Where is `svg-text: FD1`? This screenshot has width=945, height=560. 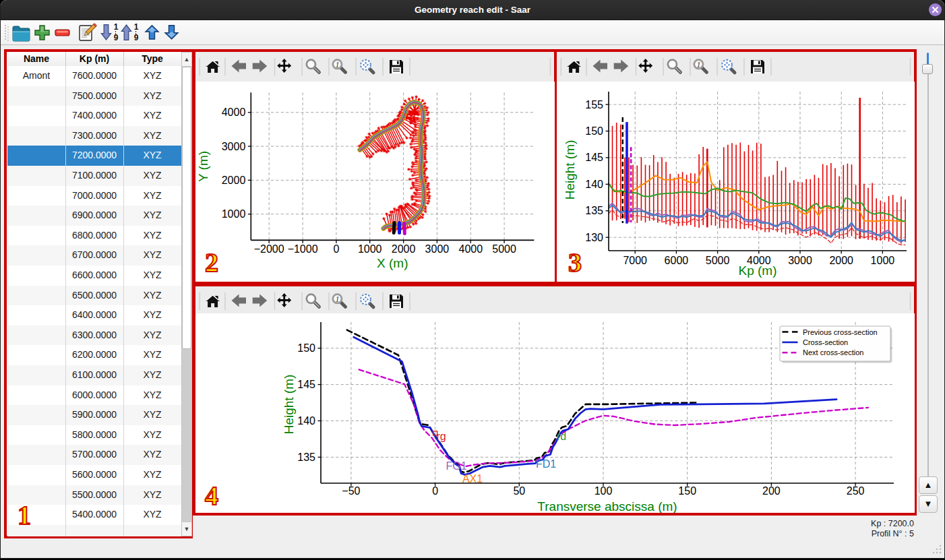 svg-text: FD1 is located at coordinates (546, 464).